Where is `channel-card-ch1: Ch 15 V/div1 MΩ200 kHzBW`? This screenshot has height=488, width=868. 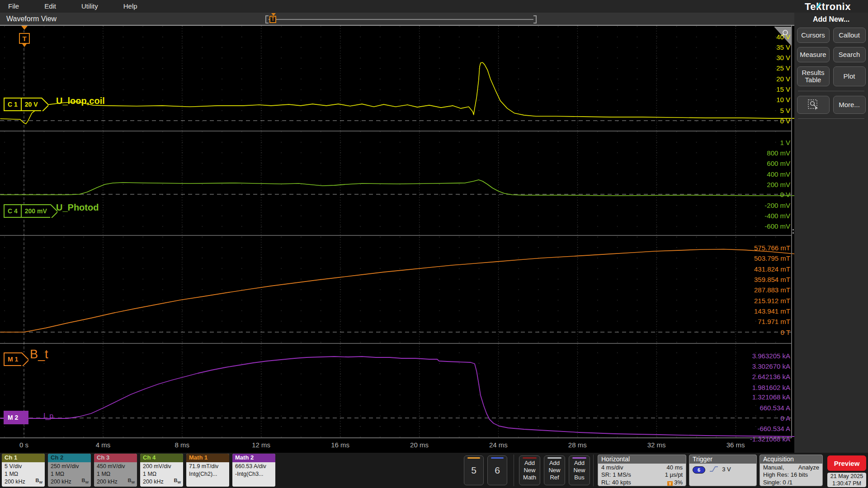 channel-card-ch1: Ch 15 V/div1 MΩ200 kHzBW is located at coordinates (24, 470).